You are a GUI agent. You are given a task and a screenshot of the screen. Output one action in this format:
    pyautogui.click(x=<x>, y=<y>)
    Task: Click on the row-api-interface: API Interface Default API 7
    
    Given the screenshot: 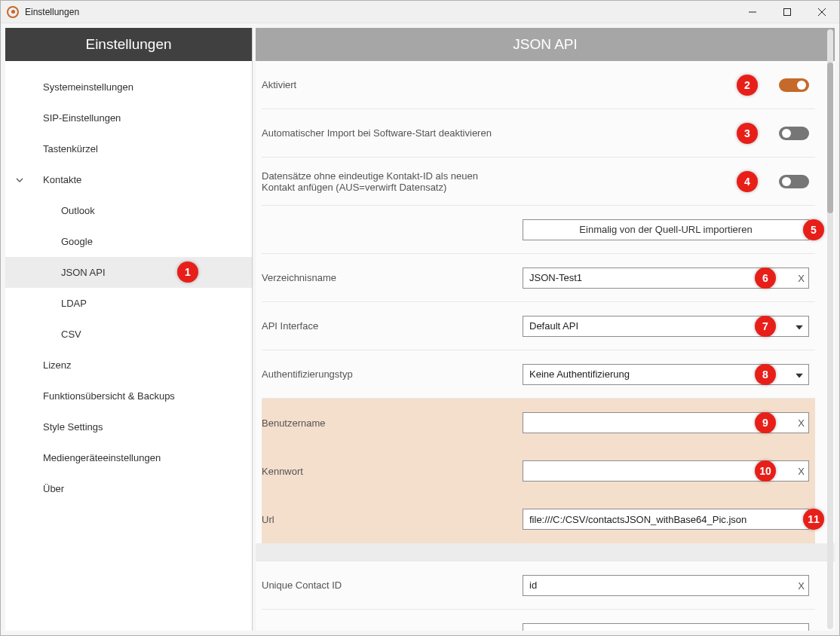 What is the action you would take?
    pyautogui.click(x=538, y=326)
    